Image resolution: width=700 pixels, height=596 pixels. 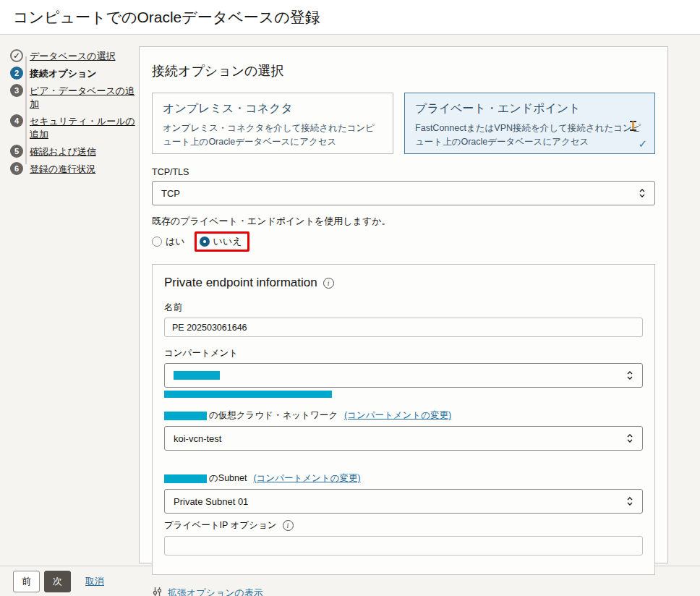 I want to click on step-done-circle: ✓, so click(x=17, y=56).